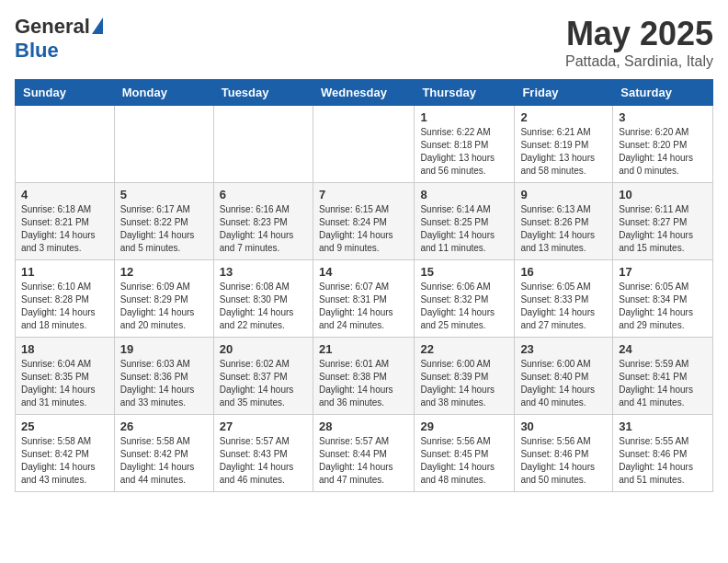  Describe the element at coordinates (564, 299) in the screenshot. I see `calendar-cell: 16Sunrise: 6:05 AM Sunset: 8:33 PM Dayli…` at that location.